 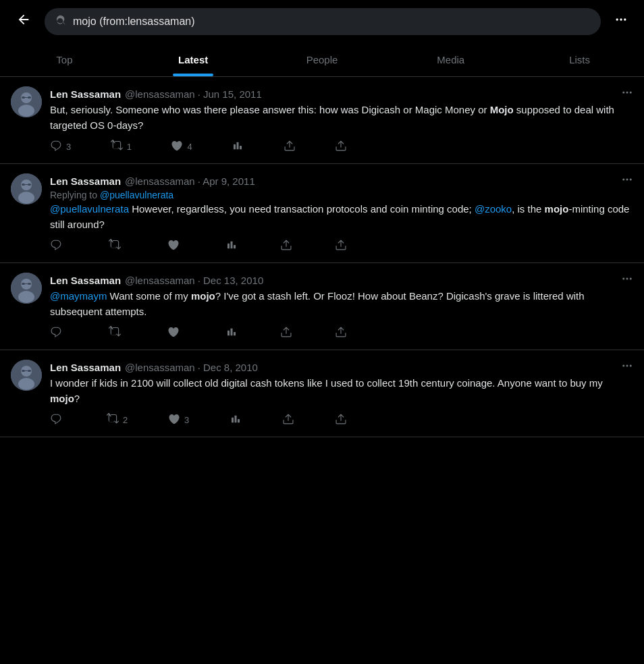 I want to click on replying-to-link: @puellavulnerata, so click(x=136, y=195).